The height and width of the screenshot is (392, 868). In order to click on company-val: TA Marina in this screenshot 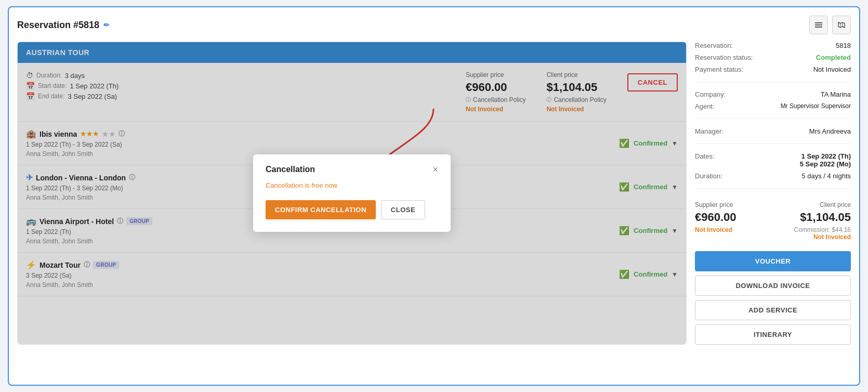, I will do `click(836, 95)`.